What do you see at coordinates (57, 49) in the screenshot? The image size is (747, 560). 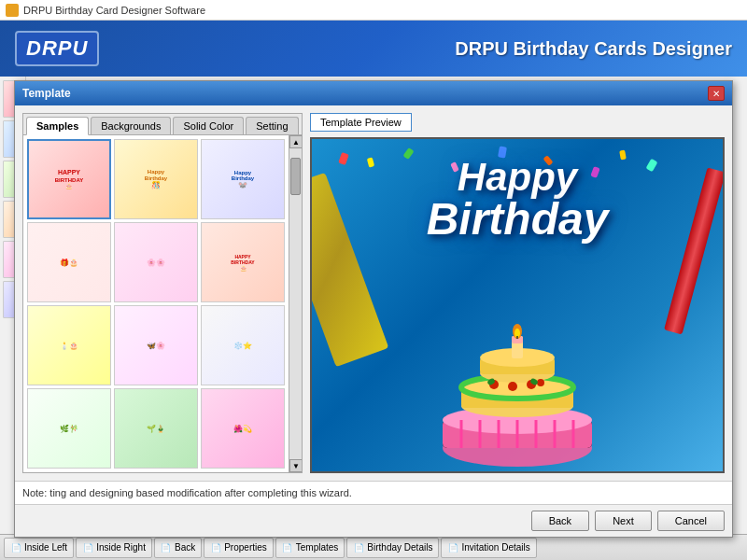 I see `drpu-logo: DRPU` at bounding box center [57, 49].